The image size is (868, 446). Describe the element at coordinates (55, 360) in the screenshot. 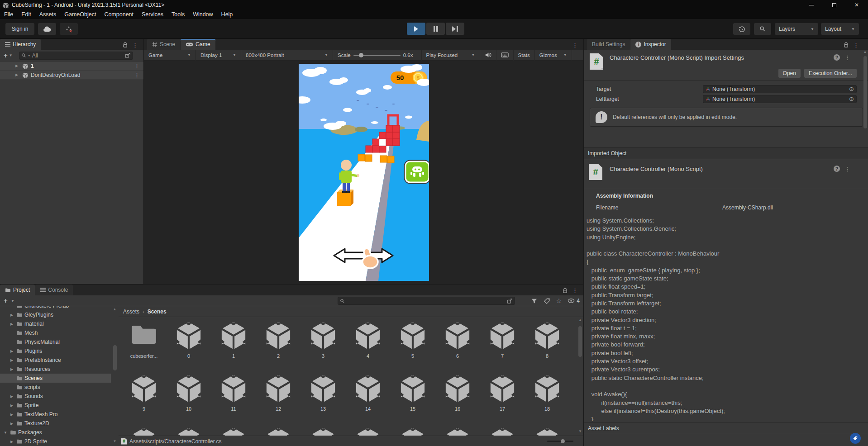

I see `project-tree-item: ▶ PrefabInstance` at that location.